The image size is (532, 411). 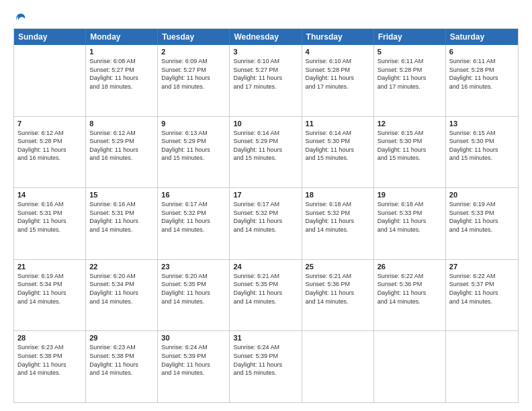 What do you see at coordinates (482, 81) in the screenshot?
I see `calendar-day-cell: 6Sunrise: 6:11 AM Sunset: 5:28 PM Daylig…` at bounding box center [482, 81].